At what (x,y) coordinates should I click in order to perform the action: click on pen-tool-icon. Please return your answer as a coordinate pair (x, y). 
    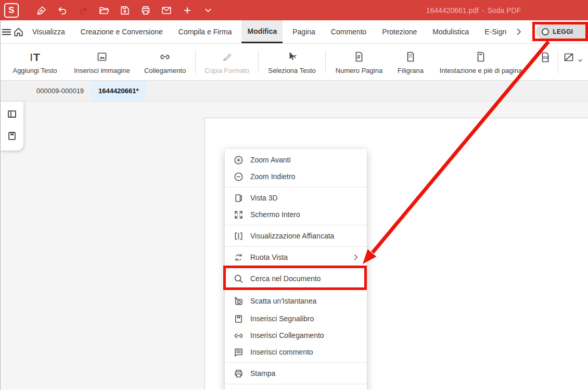
    Looking at the image, I should click on (42, 10).